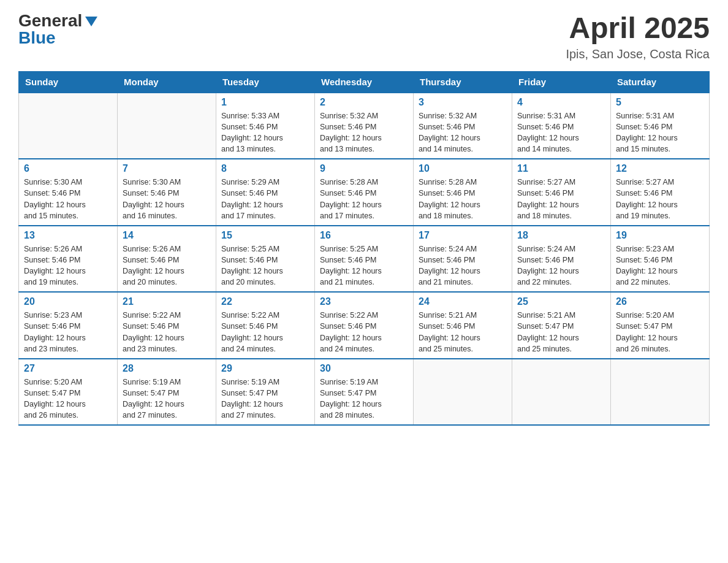 Image resolution: width=728 pixels, height=563 pixels. Describe the element at coordinates (364, 193) in the screenshot. I see `calendar-week-row: 6Sunrise: 5:30 AM Sunset: 5:46 PM Daylig…` at that location.